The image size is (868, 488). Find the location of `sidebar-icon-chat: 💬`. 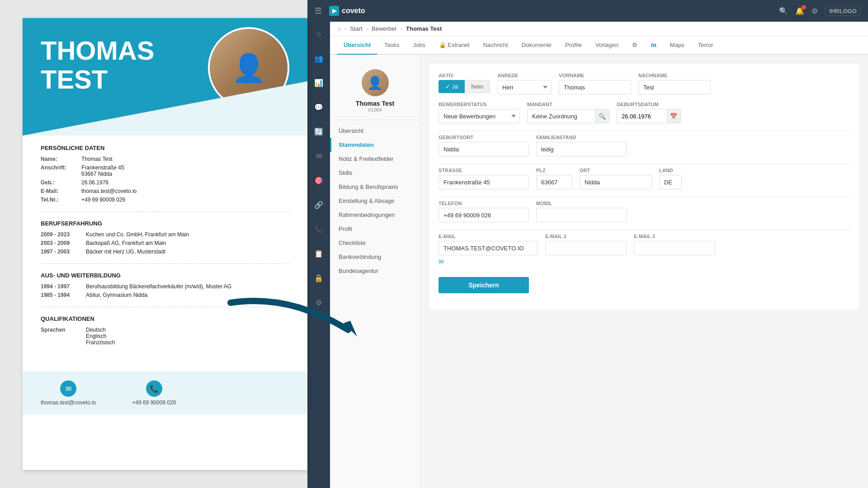

sidebar-icon-chat: 💬 is located at coordinates (319, 107).